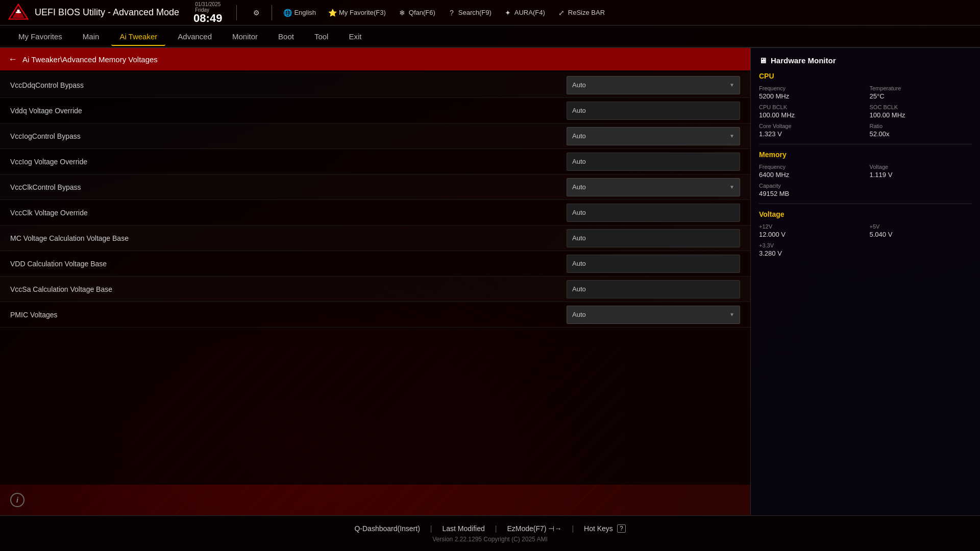 The width and height of the screenshot is (980, 551). Describe the element at coordinates (811, 190) in the screenshot. I see `memory-capacity: Capacity 49152 MB` at that location.